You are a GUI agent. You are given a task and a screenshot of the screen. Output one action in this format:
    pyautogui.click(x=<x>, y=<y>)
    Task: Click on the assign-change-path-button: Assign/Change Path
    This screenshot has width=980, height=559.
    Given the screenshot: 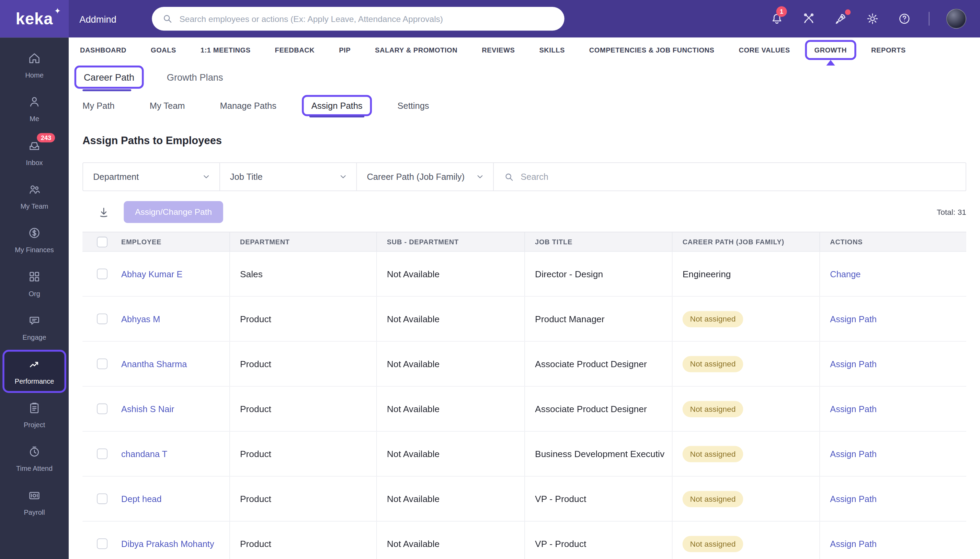 What is the action you would take?
    pyautogui.click(x=174, y=212)
    